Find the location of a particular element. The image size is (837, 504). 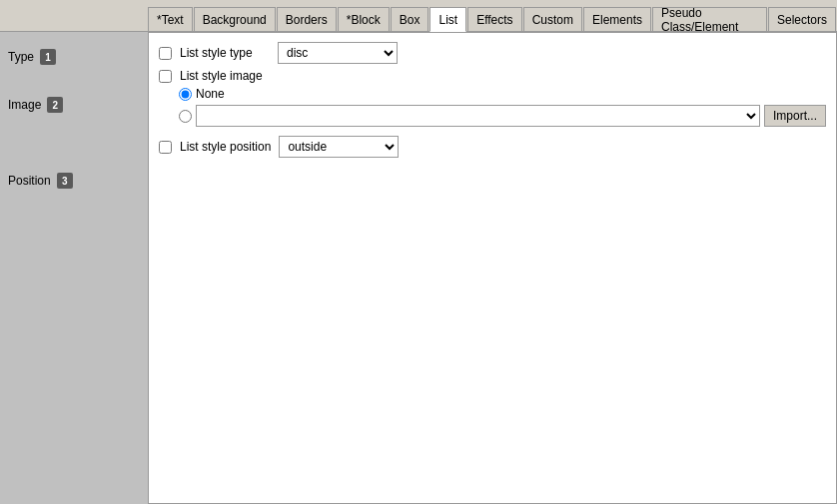

tab-list: List is located at coordinates (447, 20).